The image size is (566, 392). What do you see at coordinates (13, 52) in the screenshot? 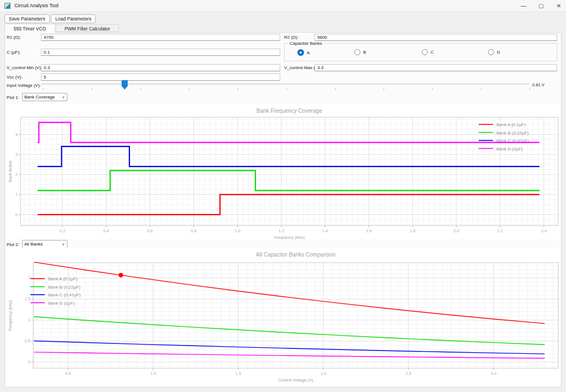
I see `c-label: C (µF):` at bounding box center [13, 52].